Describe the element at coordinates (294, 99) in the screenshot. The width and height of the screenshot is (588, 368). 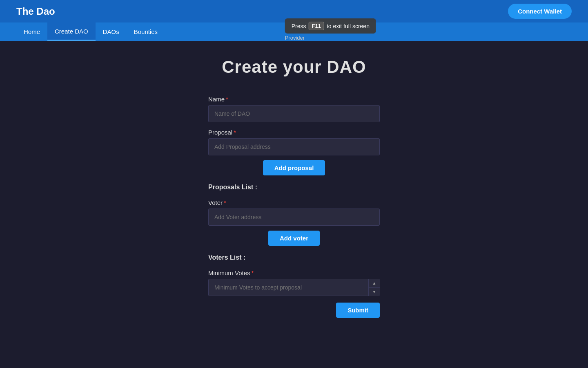
I see `name-label: Name*` at that location.